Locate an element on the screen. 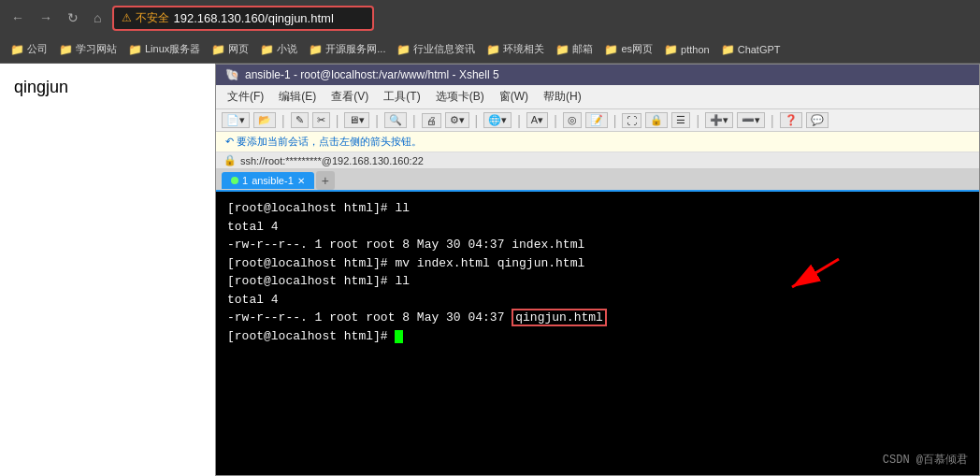  xshell-menu-bar: 文件(F) 编辑(E) 查看(V) 工具(T) 选项卡(B) 窗(W) 帮助(H… is located at coordinates (598, 97).